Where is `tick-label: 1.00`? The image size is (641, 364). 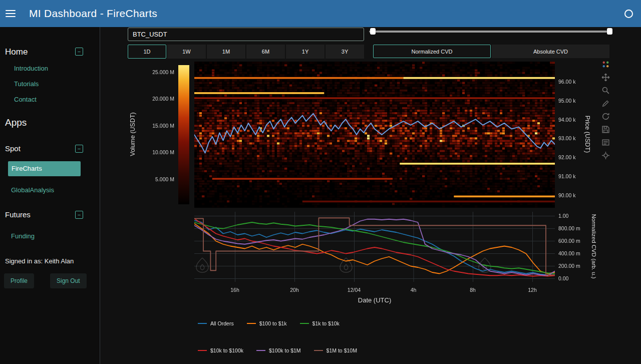 tick-label: 1.00 is located at coordinates (563, 216).